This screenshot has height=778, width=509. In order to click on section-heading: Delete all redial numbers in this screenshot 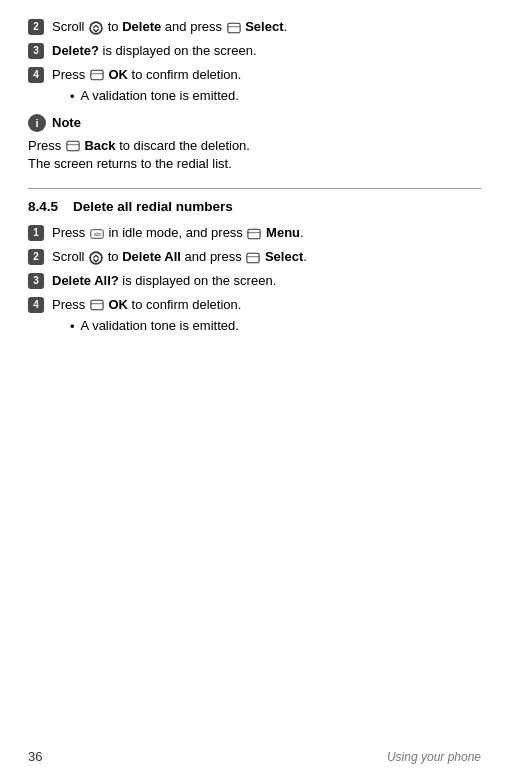, I will do `click(153, 206)`.